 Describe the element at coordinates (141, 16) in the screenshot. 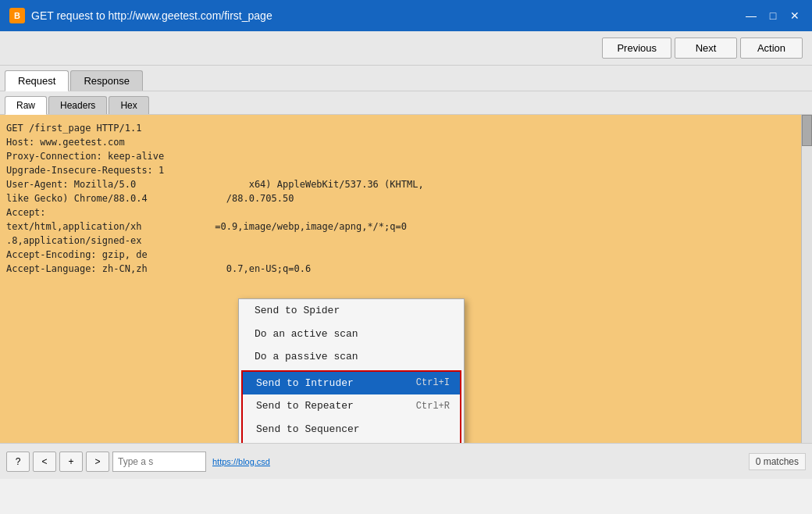

I see `title-bar-left: B GET request to http://www.geetest.com/…` at that location.